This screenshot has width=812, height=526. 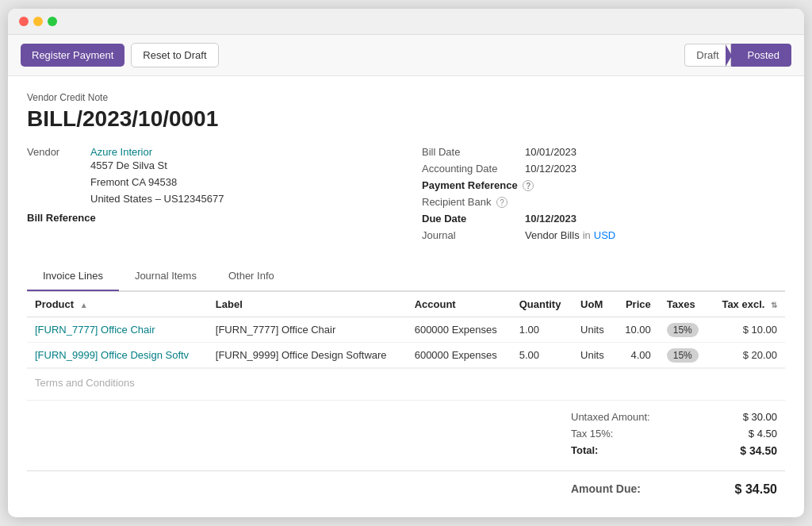 What do you see at coordinates (73, 276) in the screenshot?
I see `tab-invoice-lines: Invoice Lines` at bounding box center [73, 276].